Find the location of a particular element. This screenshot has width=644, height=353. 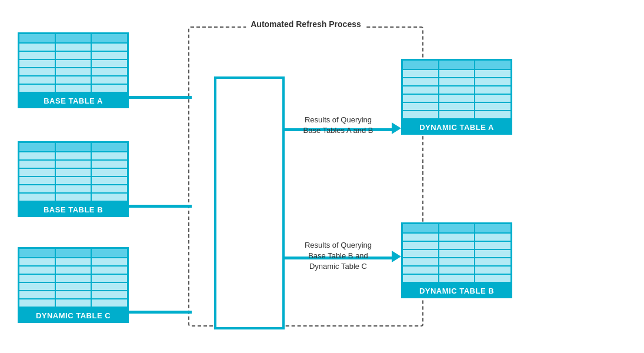

dynamic-table-a-out-label: DYNAMIC TABLE A is located at coordinates (456, 127).